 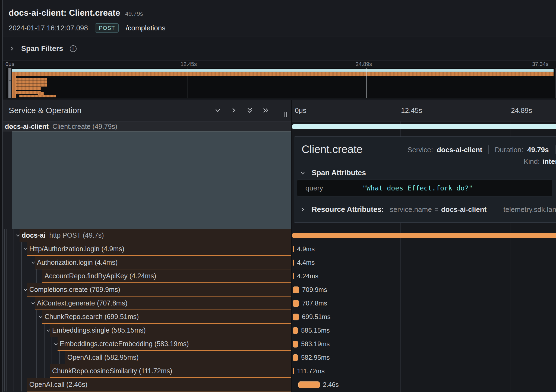 What do you see at coordinates (163, 263) in the screenshot?
I see `span-row-surface: Authorization.login (4.4ms)` at bounding box center [163, 263].